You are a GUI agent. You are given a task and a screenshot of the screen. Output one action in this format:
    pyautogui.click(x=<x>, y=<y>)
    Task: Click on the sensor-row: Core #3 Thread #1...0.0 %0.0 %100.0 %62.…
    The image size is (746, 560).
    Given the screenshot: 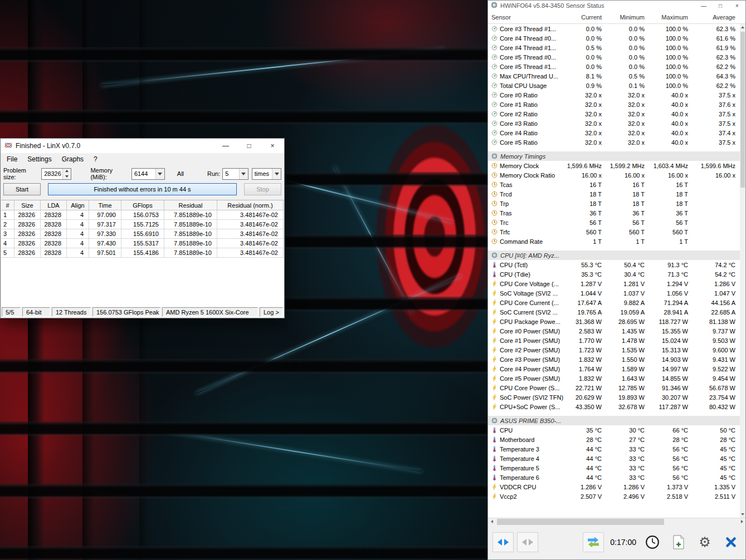 What is the action you would take?
    pyautogui.click(x=614, y=29)
    